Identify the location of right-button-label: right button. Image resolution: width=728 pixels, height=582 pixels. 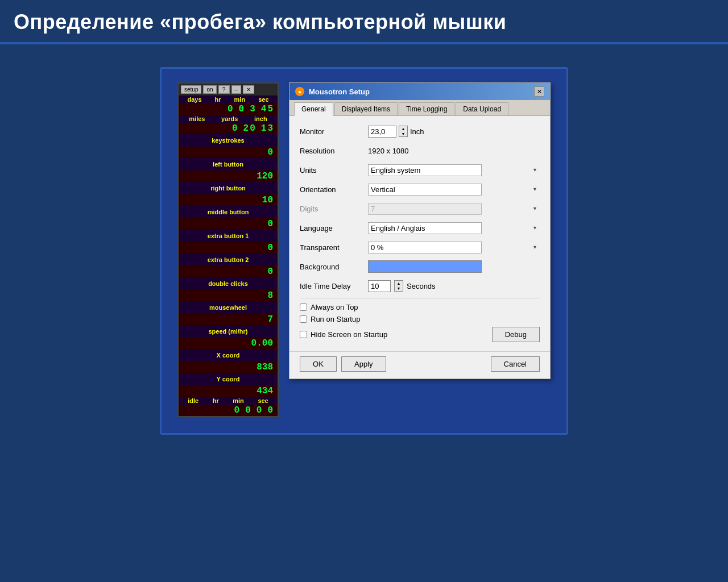
(228, 188).